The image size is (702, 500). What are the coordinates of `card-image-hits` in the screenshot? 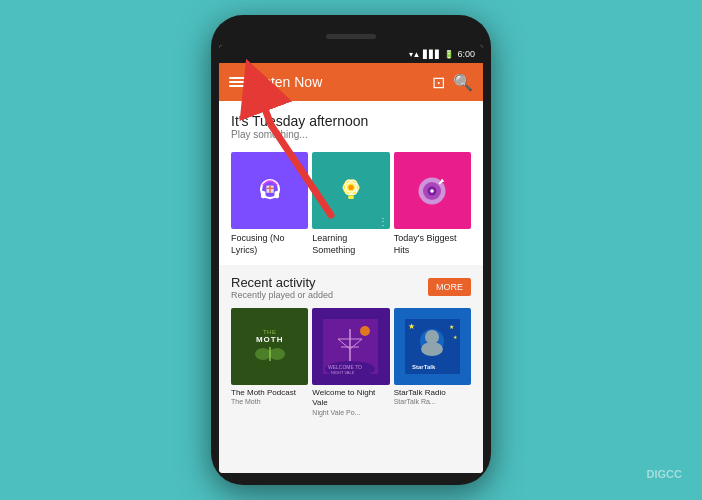 It's located at (432, 190).